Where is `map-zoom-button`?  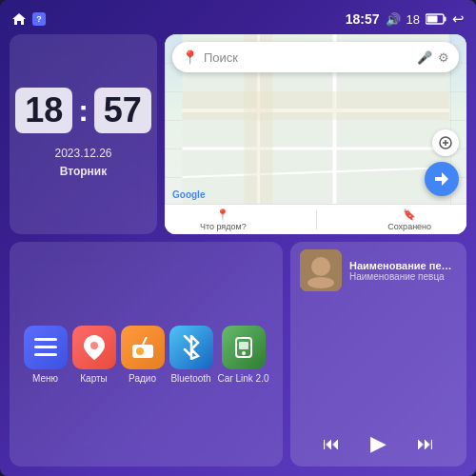
map-zoom-button is located at coordinates (446, 143).